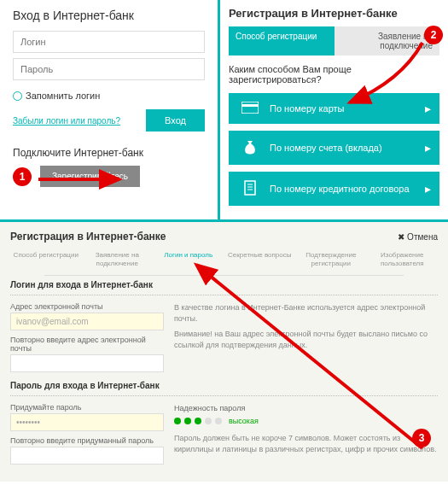  What do you see at coordinates (244, 422) in the screenshot?
I see `strength-text: высокая` at bounding box center [244, 422].